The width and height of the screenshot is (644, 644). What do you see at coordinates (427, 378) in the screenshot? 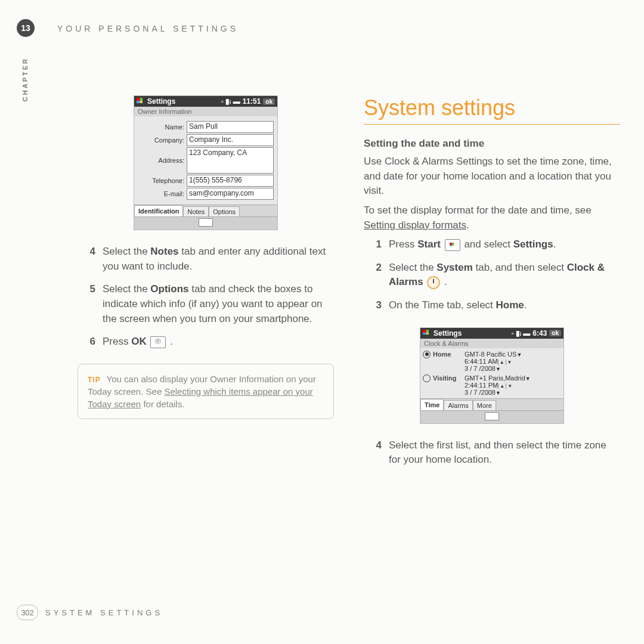
I see `visiting-radio` at bounding box center [427, 378].